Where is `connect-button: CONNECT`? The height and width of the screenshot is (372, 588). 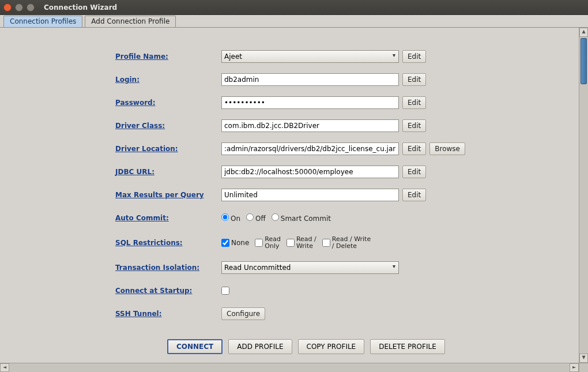
connect-button: CONNECT is located at coordinates (195, 347).